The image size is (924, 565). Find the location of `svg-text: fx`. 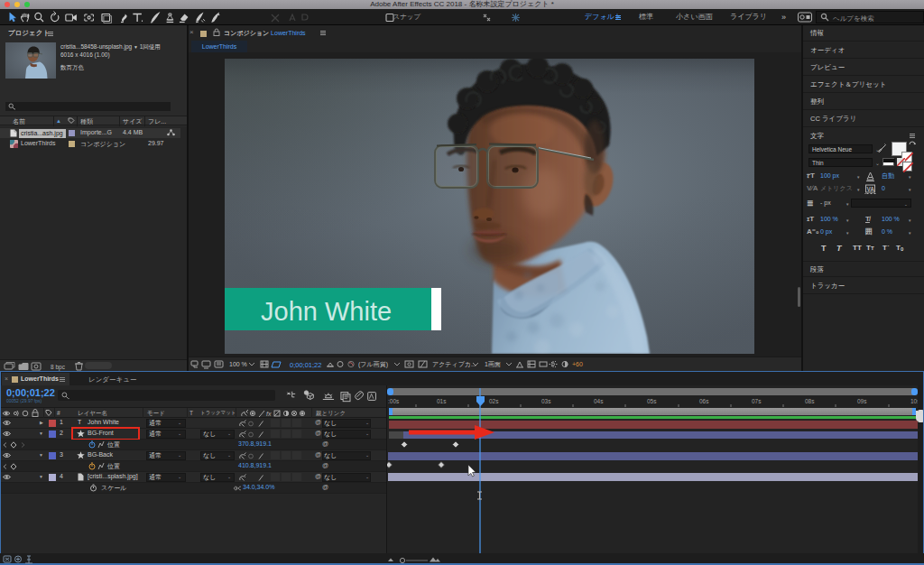

svg-text: fx is located at coordinates (269, 413).